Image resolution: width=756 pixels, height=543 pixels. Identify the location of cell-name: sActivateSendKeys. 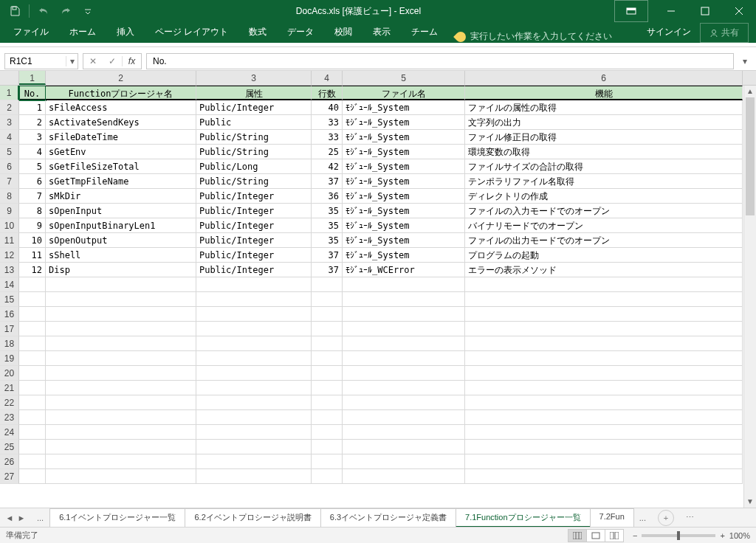
(121, 122).